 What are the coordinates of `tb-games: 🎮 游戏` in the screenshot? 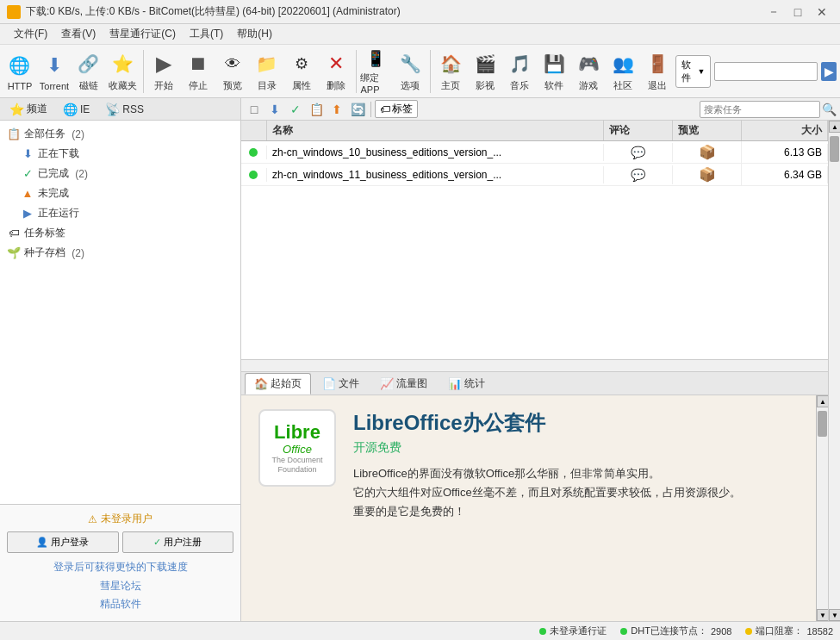 It's located at (588, 71).